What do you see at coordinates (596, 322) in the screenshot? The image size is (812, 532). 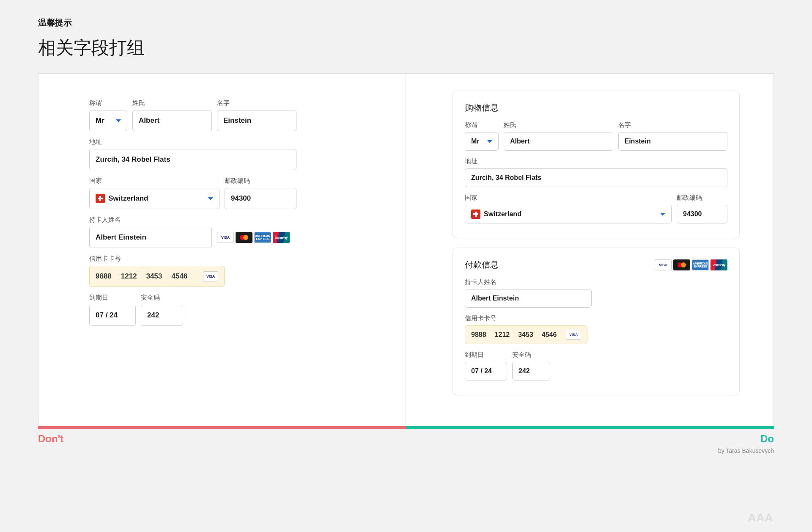 I see `payment-info-card: 付款信息 VISA AMERICAN EXPRESS UnionPay 持卡人姓…` at bounding box center [596, 322].